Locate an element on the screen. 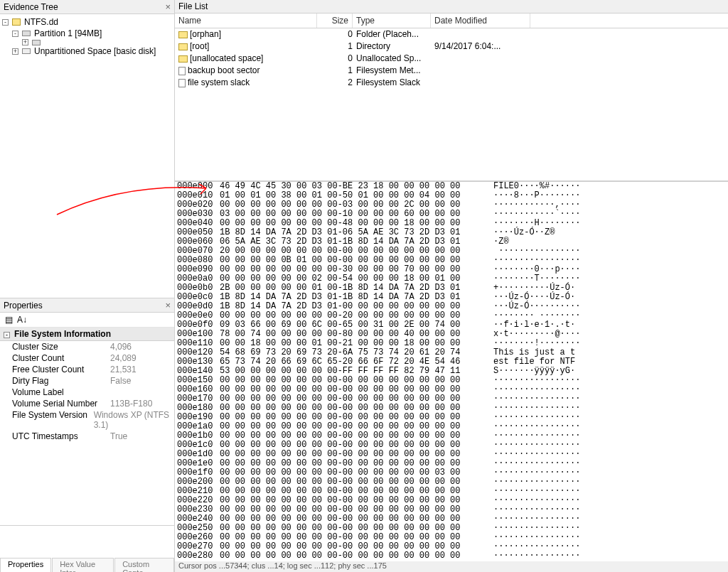 The image size is (728, 572). file-list-row: backup boot sector1Filesystem Met... is located at coordinates (451, 71).